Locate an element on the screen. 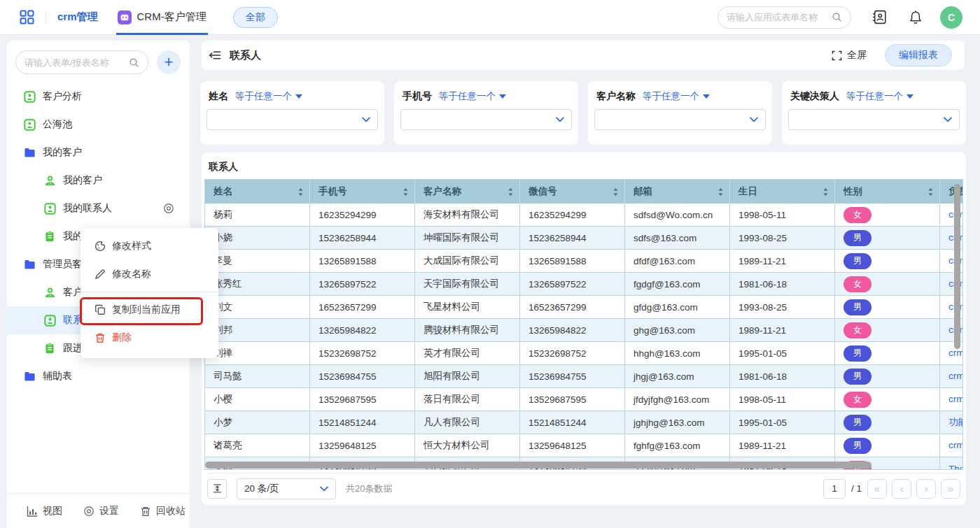  add-form-button: + is located at coordinates (169, 62).